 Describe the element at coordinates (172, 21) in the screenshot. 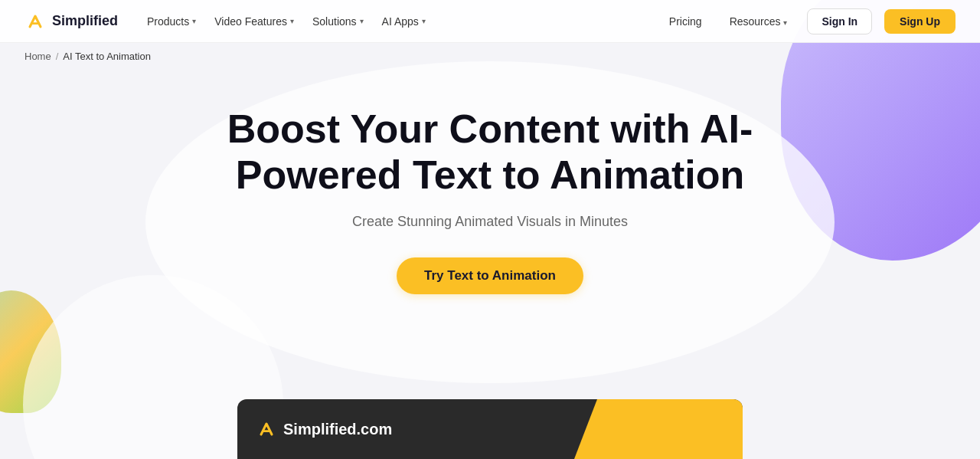

I see `nav-item-products: Products ▾` at that location.